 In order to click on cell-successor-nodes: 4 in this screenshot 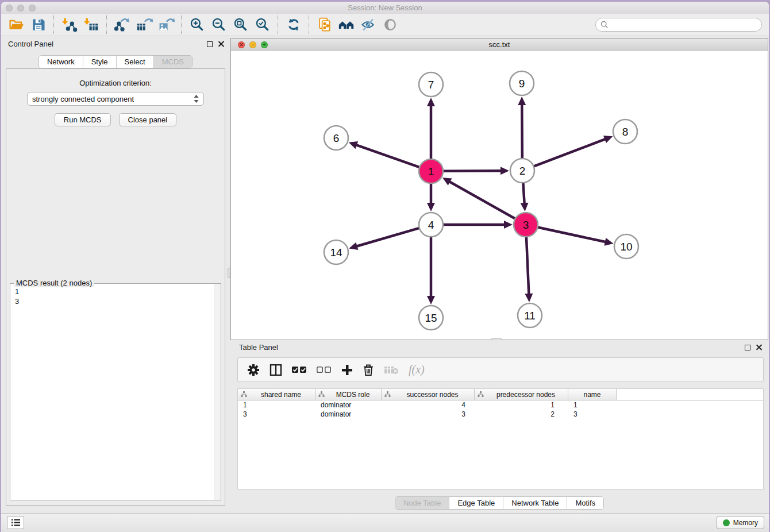, I will do `click(428, 405)`.